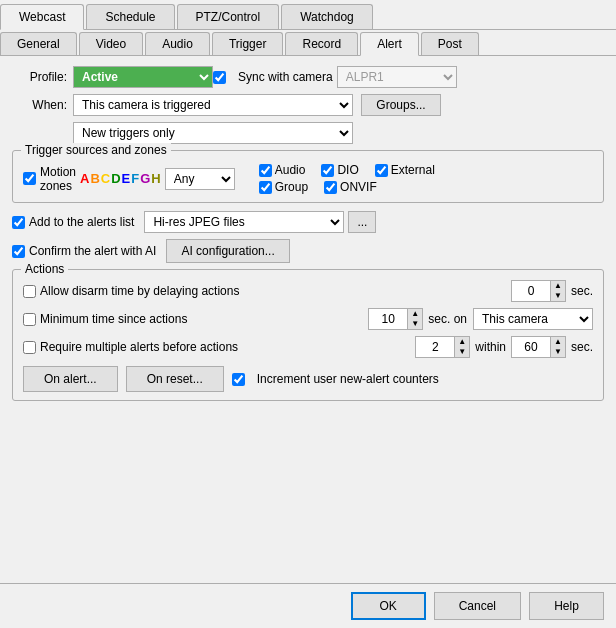 The image size is (616, 628). I want to click on multiple-checkbox, so click(30, 348).